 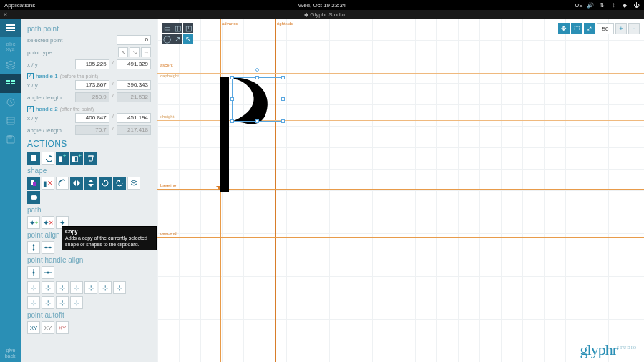 What do you see at coordinates (105, 288) in the screenshot?
I see `pha-g6-icon: ⊹` at bounding box center [105, 288].